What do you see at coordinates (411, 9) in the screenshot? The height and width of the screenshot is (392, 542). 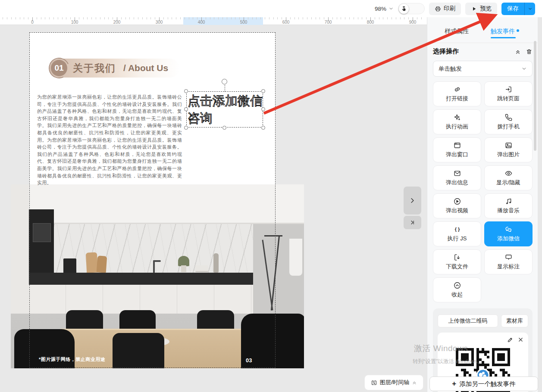 I see `interaction-mode-toggle` at bounding box center [411, 9].